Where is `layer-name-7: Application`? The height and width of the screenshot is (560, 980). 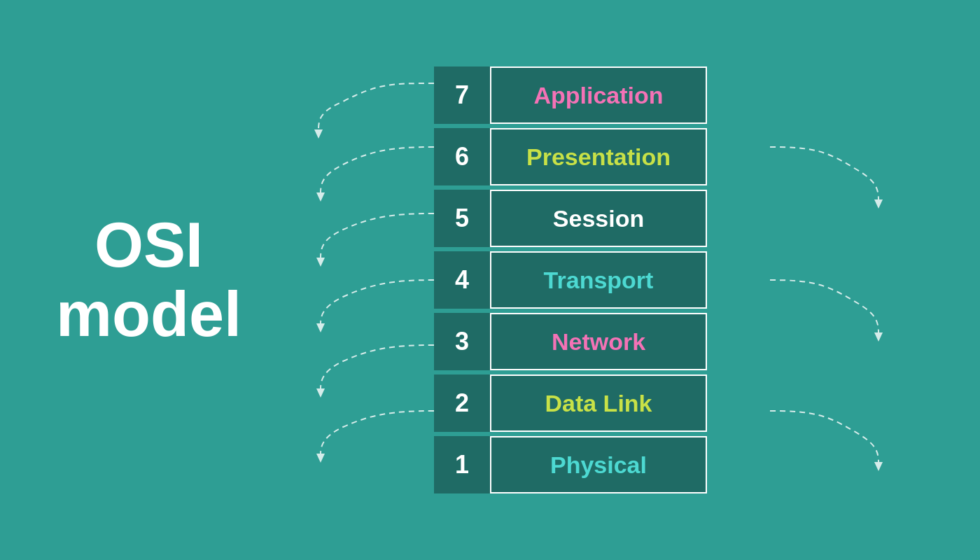 layer-name-7: Application is located at coordinates (598, 95).